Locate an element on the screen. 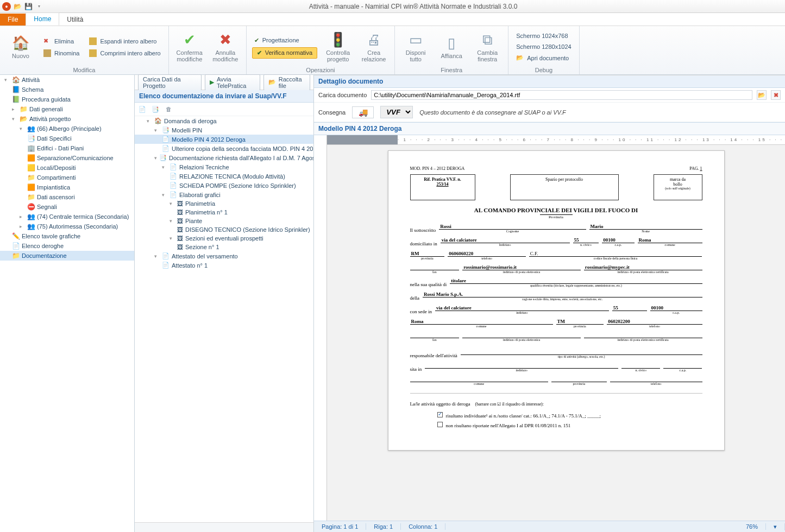  doc-path-input is located at coordinates (562, 95).